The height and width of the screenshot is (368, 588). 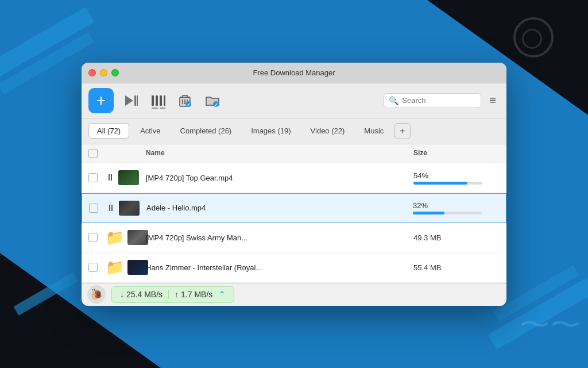 What do you see at coordinates (169, 294) in the screenshot?
I see `speed-separator` at bounding box center [169, 294].